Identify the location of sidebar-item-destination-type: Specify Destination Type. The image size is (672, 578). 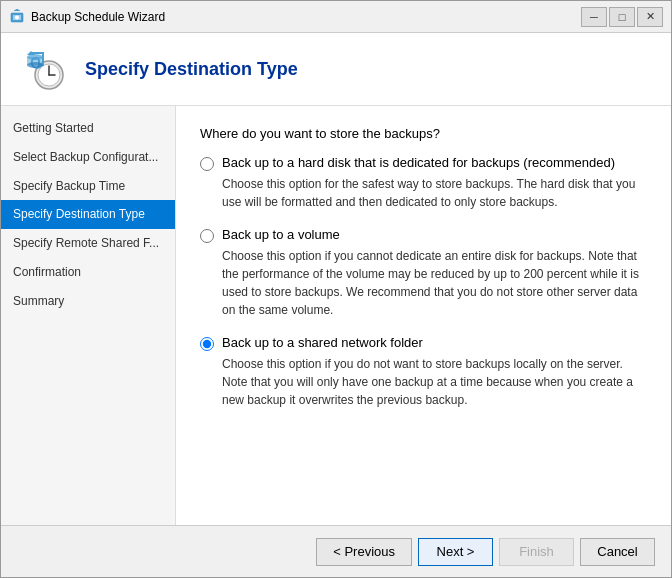
(88, 214).